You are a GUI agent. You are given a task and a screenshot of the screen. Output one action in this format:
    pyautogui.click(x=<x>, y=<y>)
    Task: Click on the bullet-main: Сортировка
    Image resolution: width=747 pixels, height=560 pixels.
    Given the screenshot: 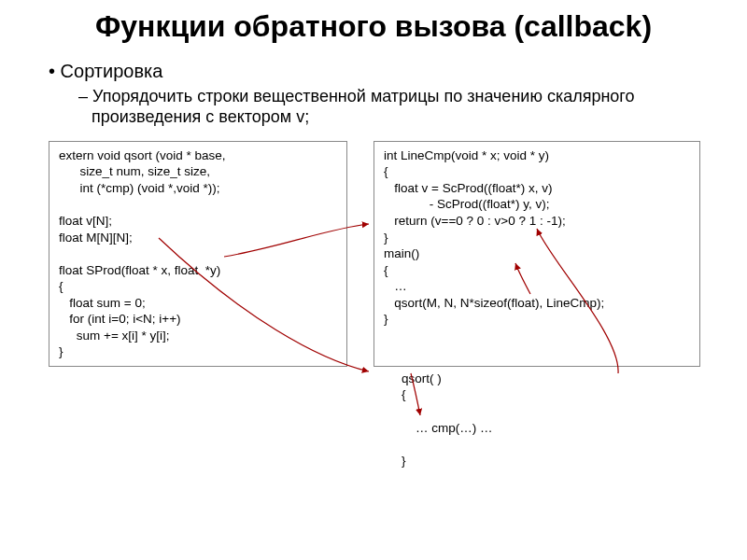 What is the action you would take?
    pyautogui.click(x=384, y=71)
    